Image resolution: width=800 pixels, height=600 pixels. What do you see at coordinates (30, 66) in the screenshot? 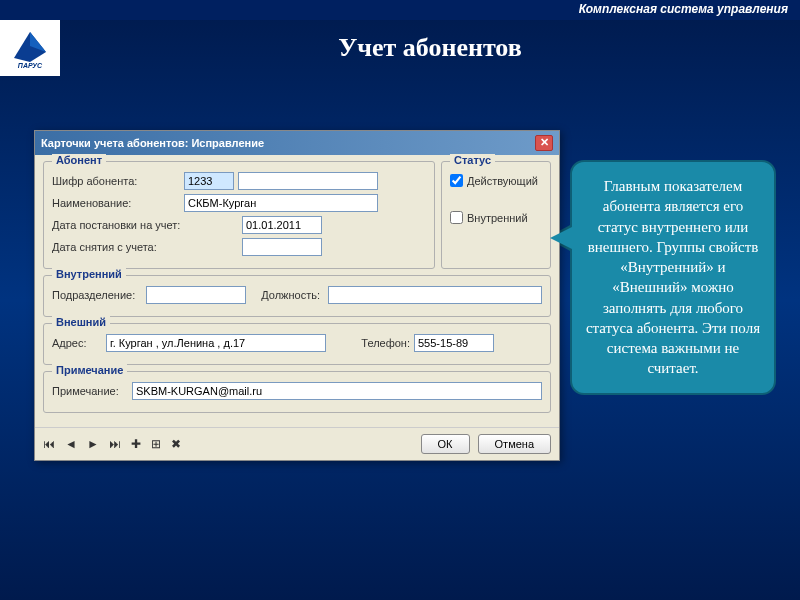
I see `logo-text: ПАРУС` at bounding box center [30, 66].